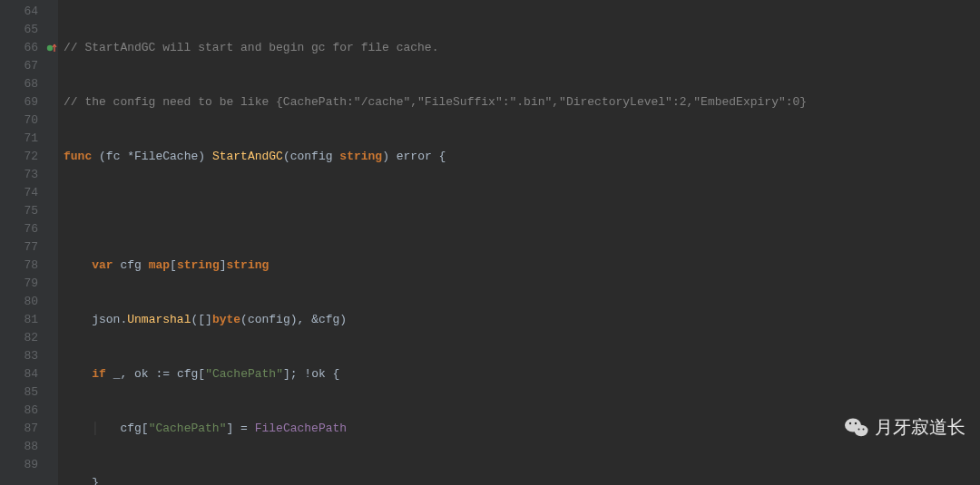  What do you see at coordinates (248, 156) in the screenshot?
I see `function-name: StartAndGC` at bounding box center [248, 156].